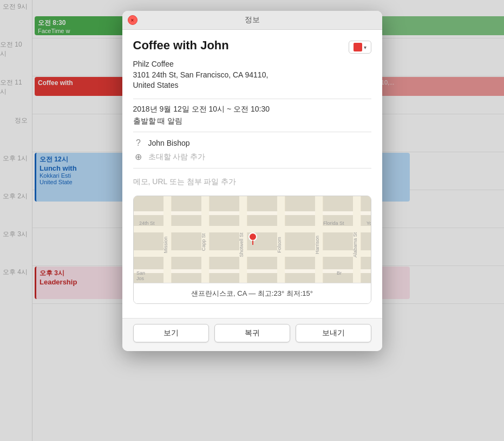 The height and width of the screenshot is (441, 504). I want to click on svg-text: York St, so click(369, 223).